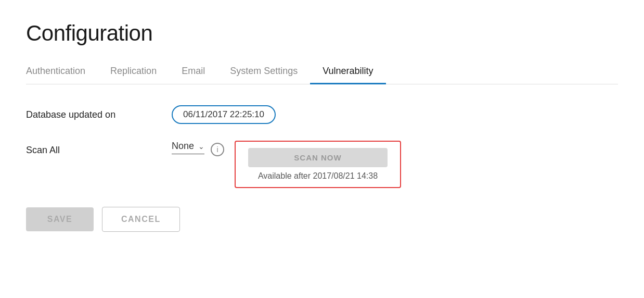  What do you see at coordinates (99, 148) in the screenshot?
I see `scan-all-label: Scan All` at bounding box center [99, 148].